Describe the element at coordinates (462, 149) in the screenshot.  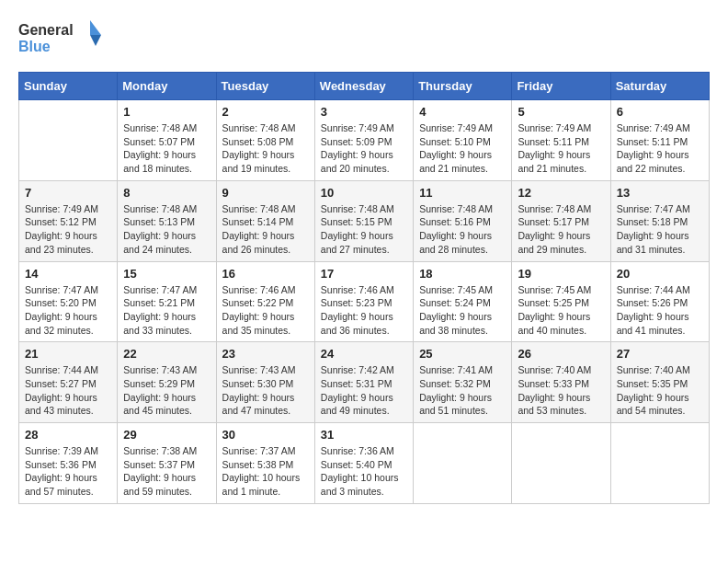
I see `day-info: Sunrise: 7:49 AMSunset: 5:10 PMDaylight:…` at that location.